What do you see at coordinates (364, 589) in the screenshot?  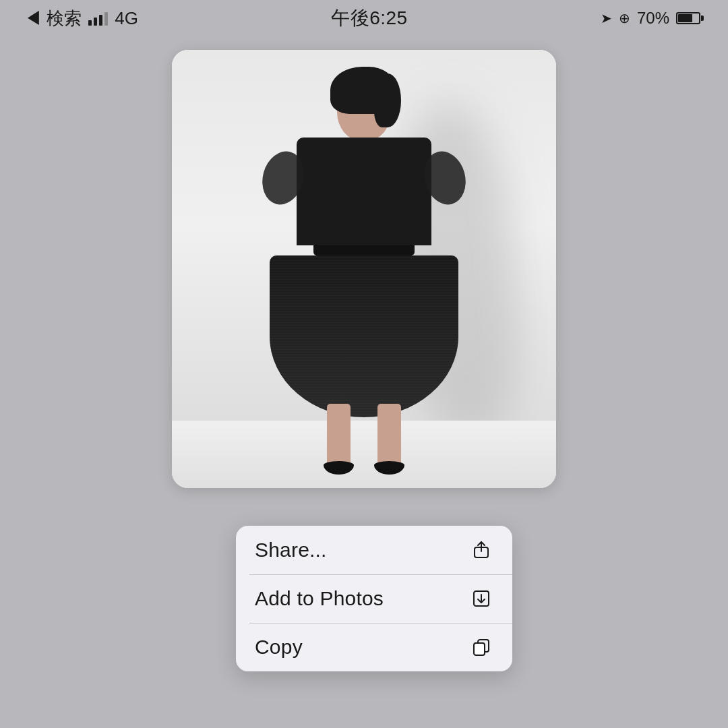 I see `context-menu-wrapper: Share... Add to Photos` at bounding box center [364, 589].